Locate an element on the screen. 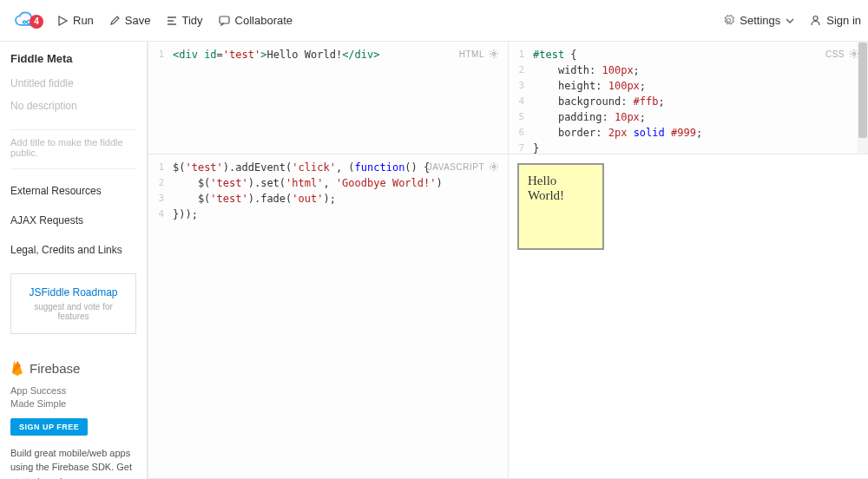 The image size is (868, 479). run-button: Run is located at coordinates (76, 21).